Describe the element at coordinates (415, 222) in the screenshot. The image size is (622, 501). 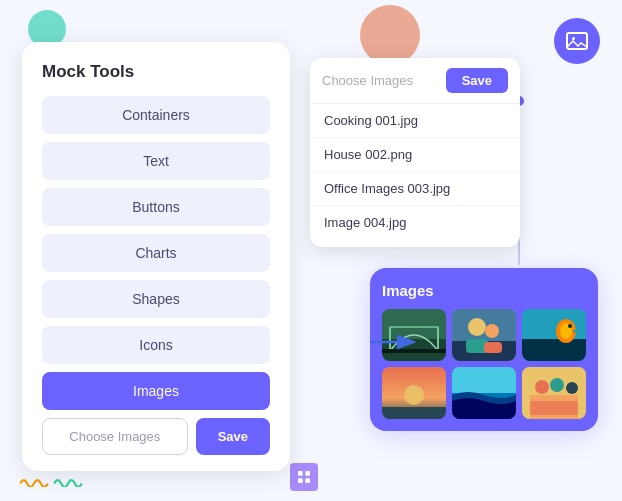
I see `file-item-4: Image 004.jpg` at that location.